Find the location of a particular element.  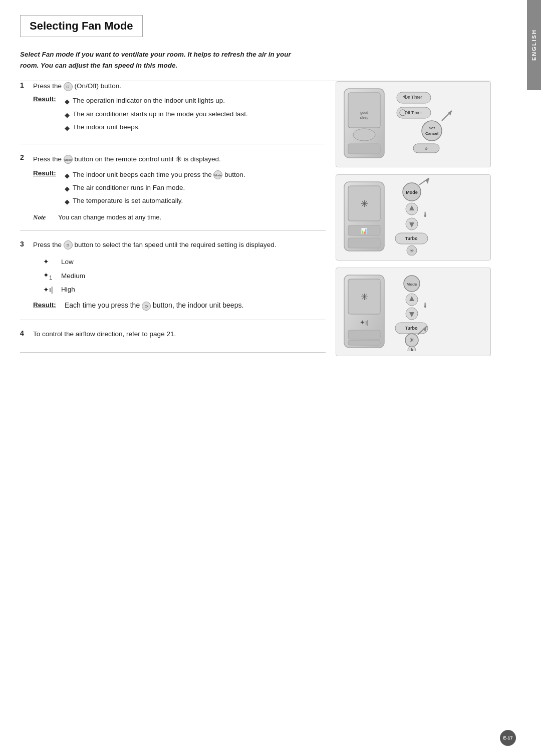

step-4-content: To control the airflow direction, refer … is located at coordinates (179, 336).